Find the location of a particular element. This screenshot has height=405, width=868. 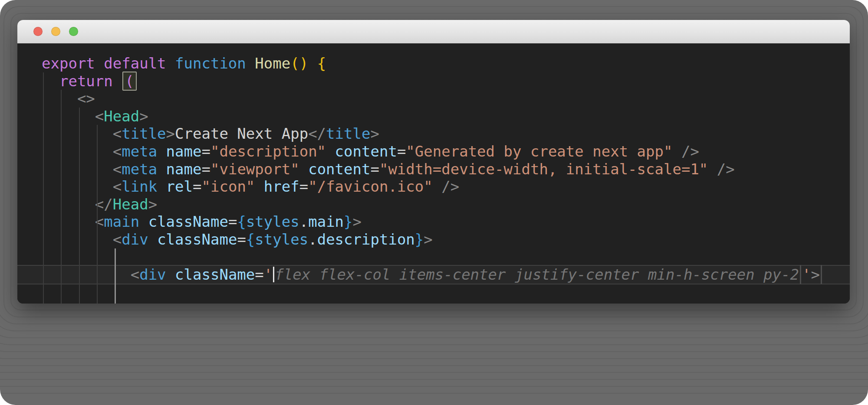

code-token: content is located at coordinates (339, 169).